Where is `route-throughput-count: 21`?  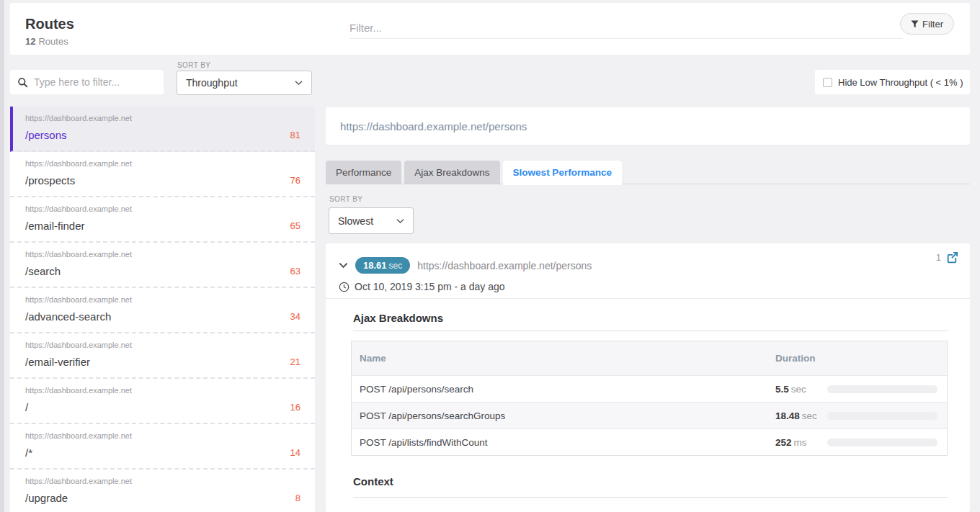 route-throughput-count: 21 is located at coordinates (295, 361).